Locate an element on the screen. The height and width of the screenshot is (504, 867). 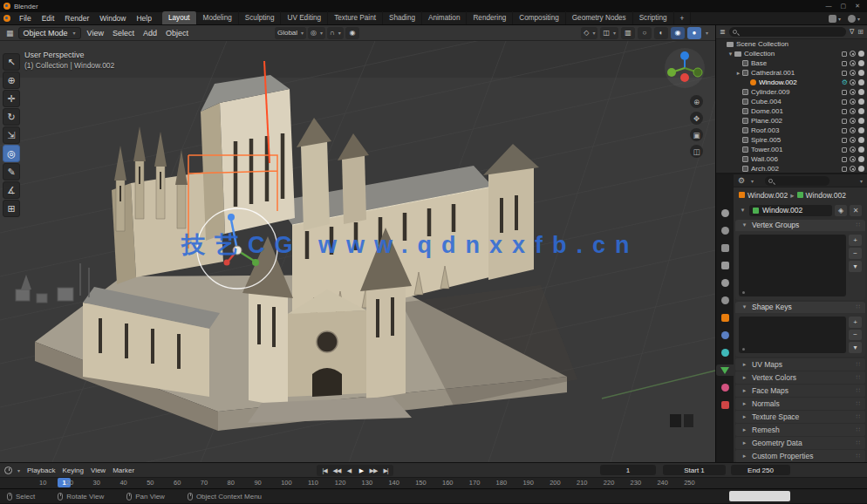
tab-modeling: Modeling is located at coordinates (218, 17).